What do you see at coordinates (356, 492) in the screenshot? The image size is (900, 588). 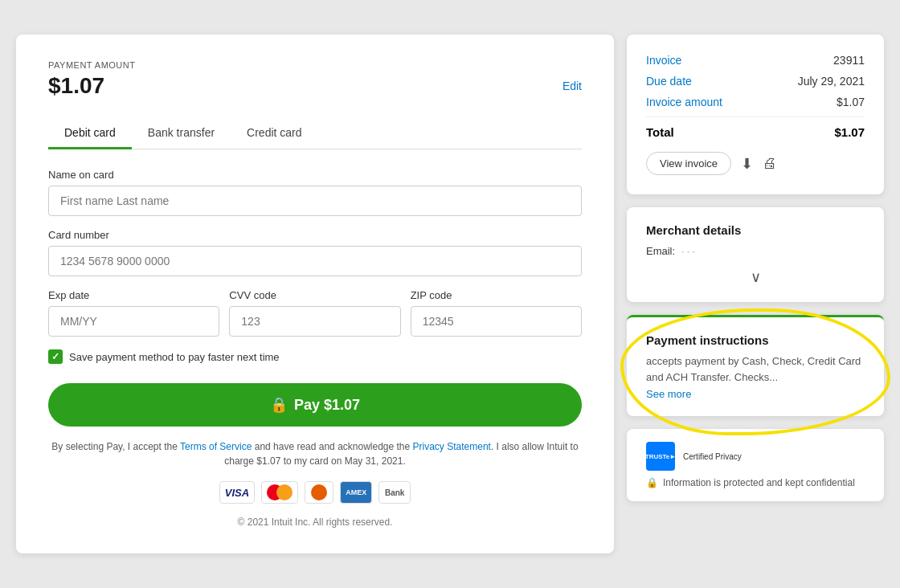 I see `amex-icon: AMEX` at bounding box center [356, 492].